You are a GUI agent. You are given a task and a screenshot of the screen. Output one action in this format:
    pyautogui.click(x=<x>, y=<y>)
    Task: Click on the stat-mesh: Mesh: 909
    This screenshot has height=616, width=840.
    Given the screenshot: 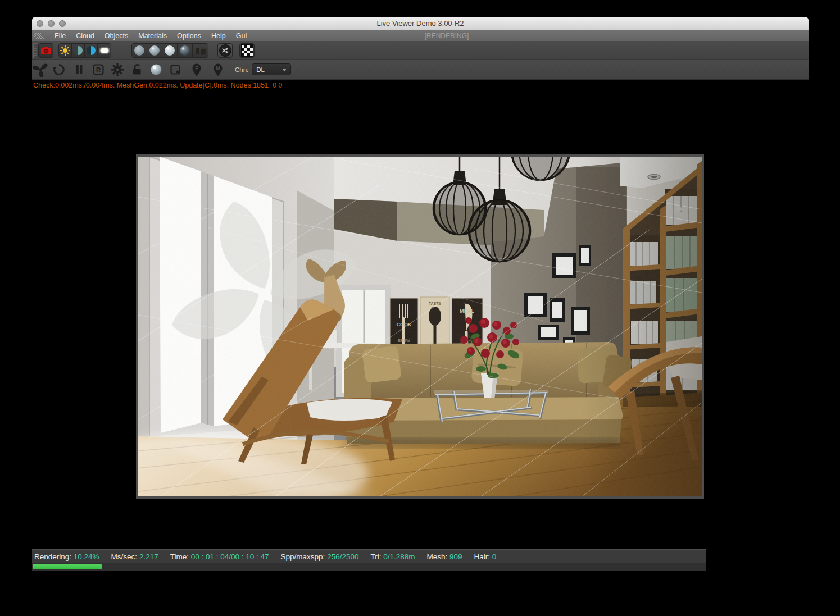 What is the action you would take?
    pyautogui.click(x=445, y=557)
    